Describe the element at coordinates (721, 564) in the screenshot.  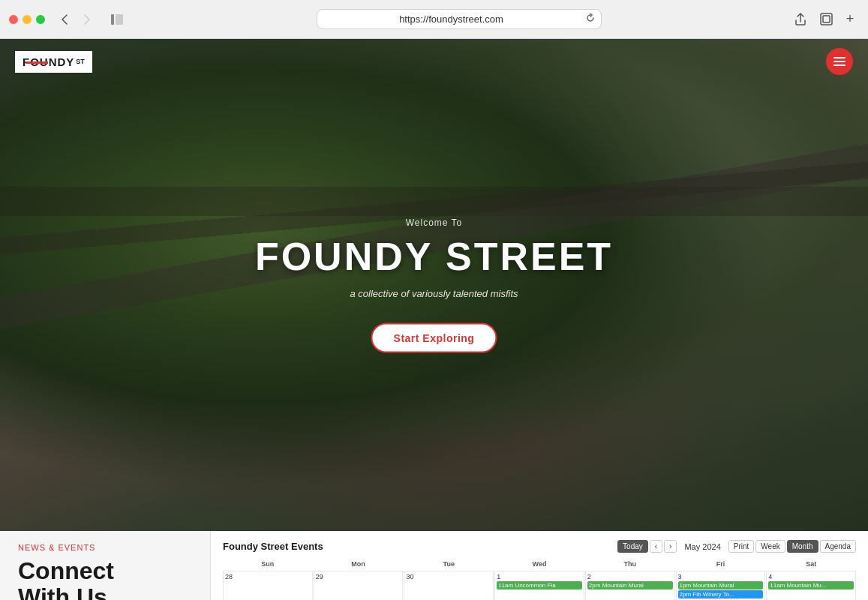
I see `cal-day-fri: Fri` at that location.